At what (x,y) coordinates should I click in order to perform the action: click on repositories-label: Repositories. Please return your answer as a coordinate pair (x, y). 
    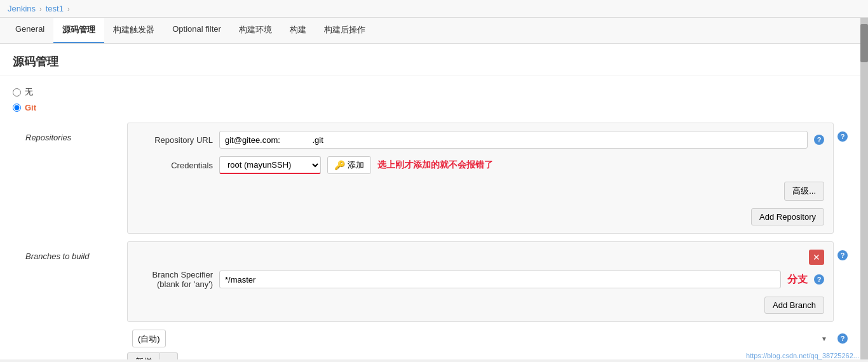
    Looking at the image, I should click on (76, 178).